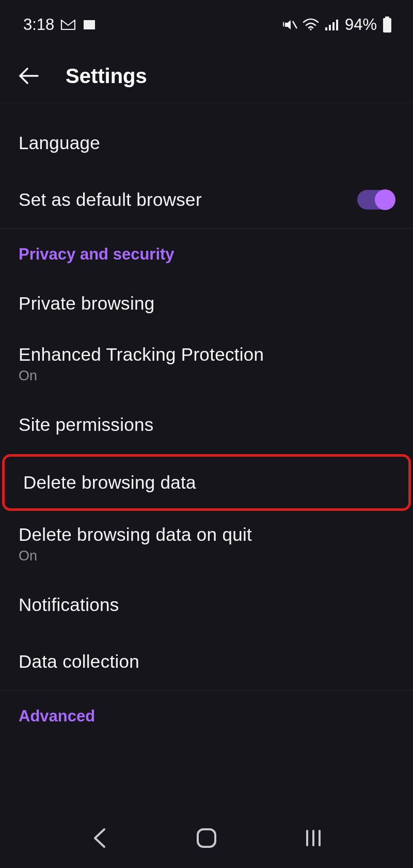 The width and height of the screenshot is (413, 868). I want to click on status-bar-left: 3:18, so click(60, 25).